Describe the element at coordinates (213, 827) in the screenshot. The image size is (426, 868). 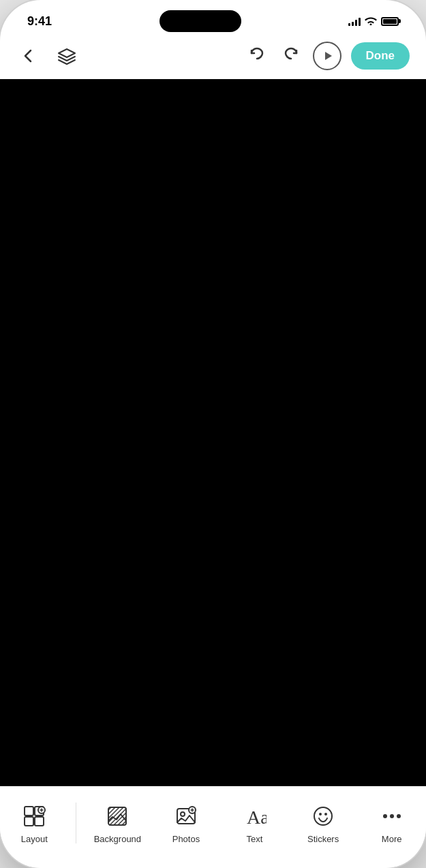
I see `bottom-toolbar: Layout B` at that location.